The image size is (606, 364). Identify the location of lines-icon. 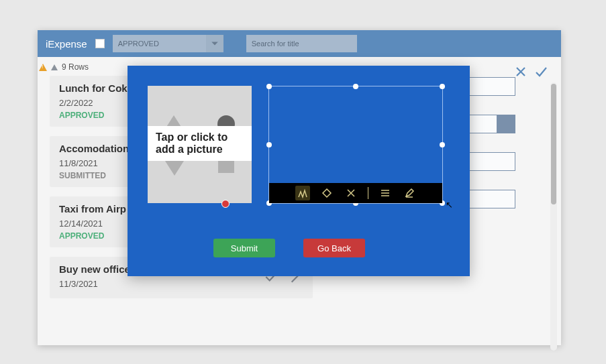
(385, 193).